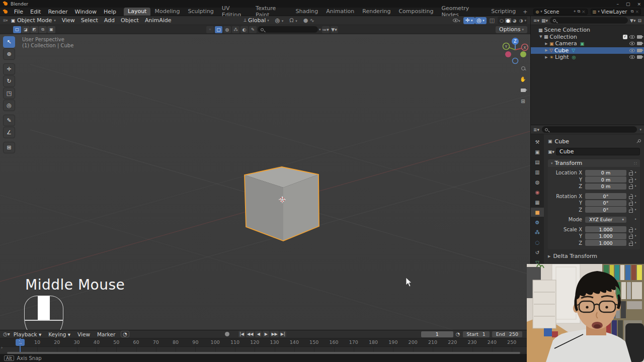  Describe the element at coordinates (503, 12) in the screenshot. I see `workspace-tab-scripting: Scripting` at that location.